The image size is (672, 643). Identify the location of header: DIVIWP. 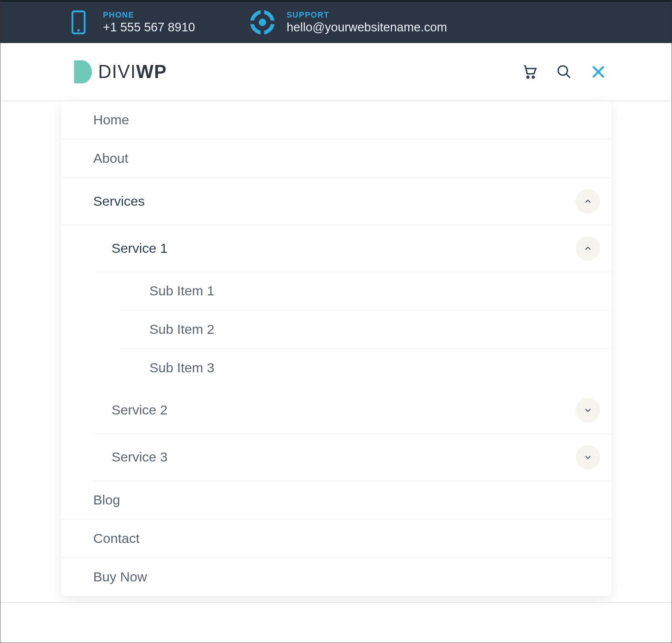
(336, 72).